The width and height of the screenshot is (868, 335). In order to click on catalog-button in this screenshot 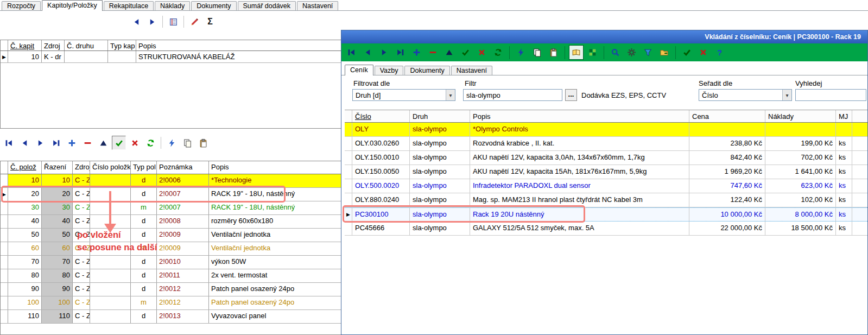, I will do `click(173, 22)`.